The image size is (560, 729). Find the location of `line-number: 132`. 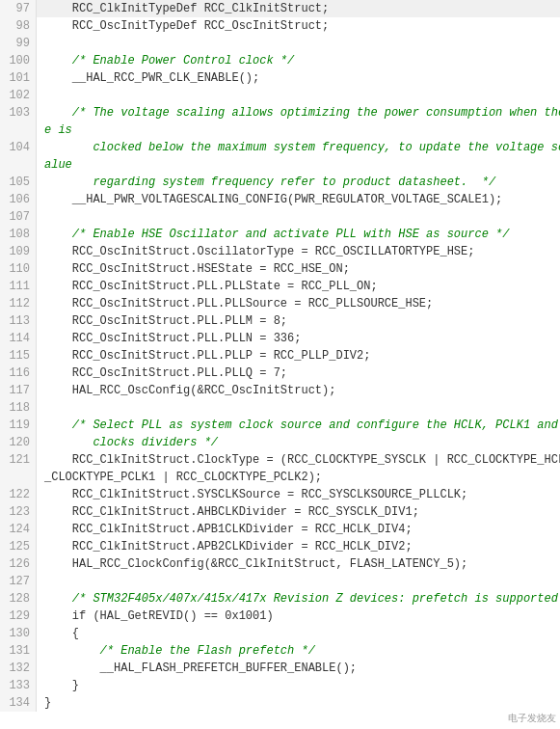

line-number: 132 is located at coordinates (18, 668).